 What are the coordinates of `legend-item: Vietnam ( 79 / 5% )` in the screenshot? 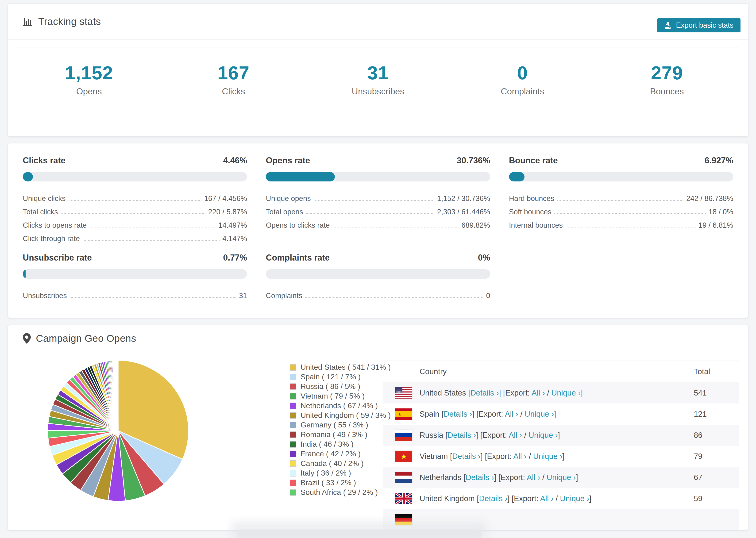 It's located at (340, 396).